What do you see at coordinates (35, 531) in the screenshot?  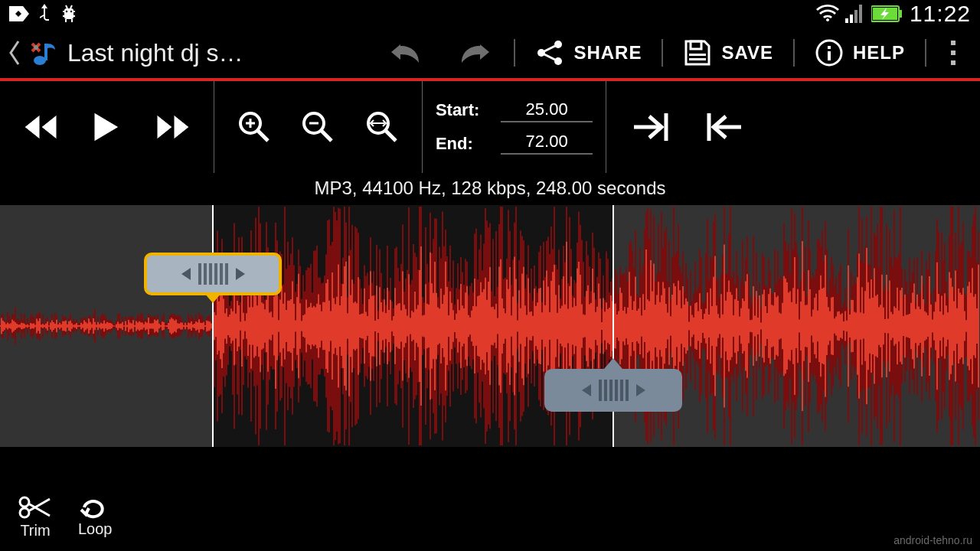 I see `trim-label: Trim` at bounding box center [35, 531].